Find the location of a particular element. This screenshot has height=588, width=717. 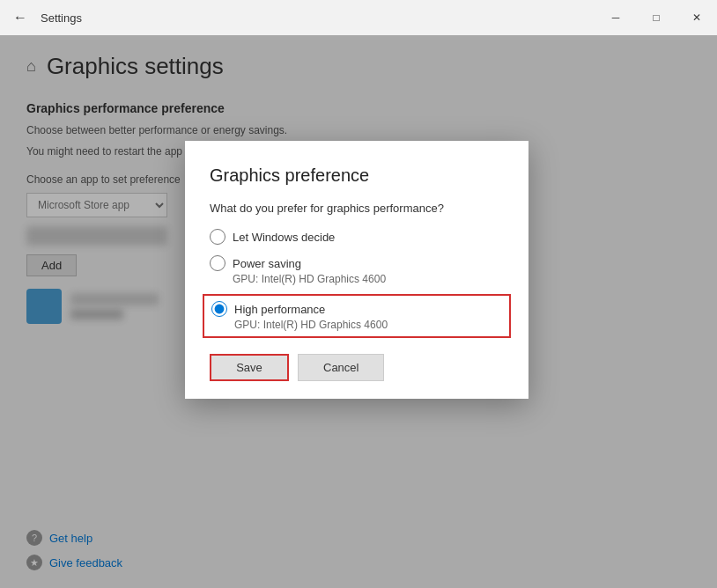

dialog-question: What do you prefer for graphics performa… is located at coordinates (357, 208).